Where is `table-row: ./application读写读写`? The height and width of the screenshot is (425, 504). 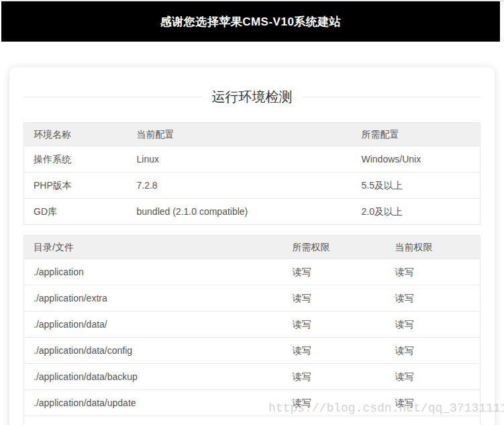
table-row: ./application读写读写 is located at coordinates (252, 273).